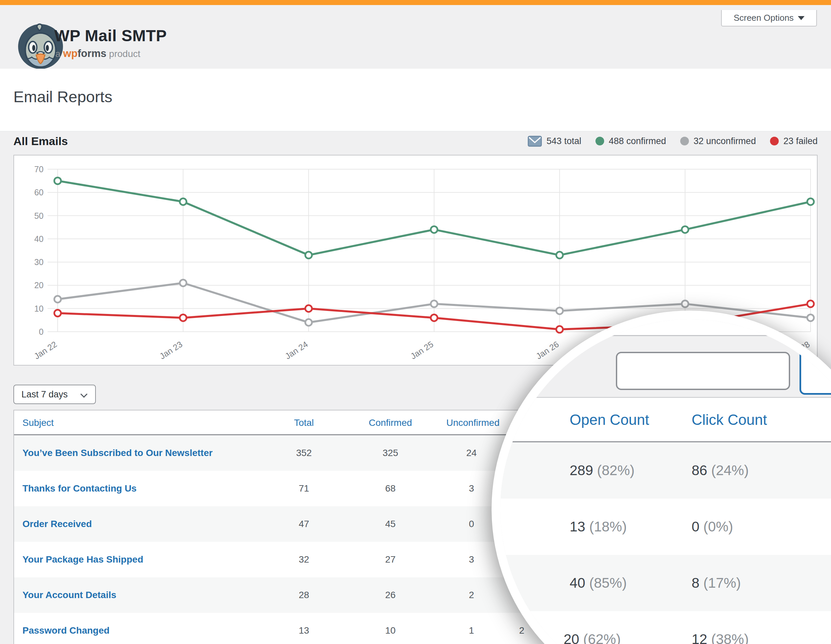 The width and height of the screenshot is (831, 644). Describe the element at coordinates (548, 350) in the screenshot. I see `svg-text: Jan 26` at that location.